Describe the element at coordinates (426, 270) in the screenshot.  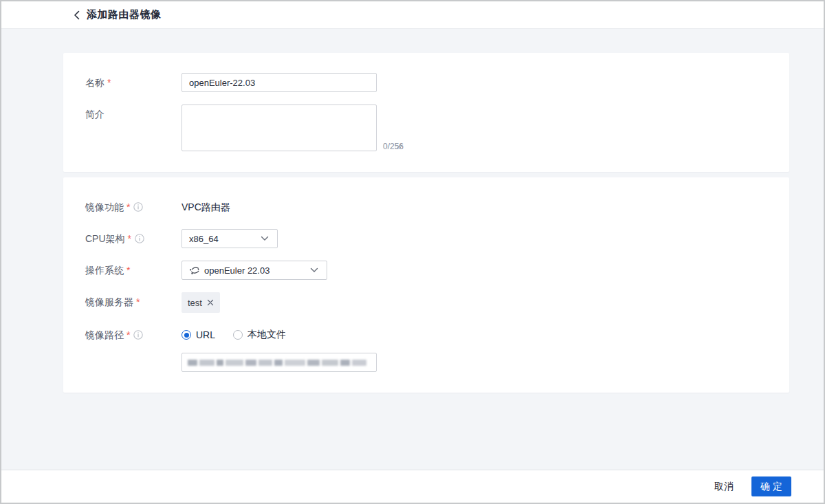
I see `os-row: 操作系统 * openEuler 22.03` at that location.